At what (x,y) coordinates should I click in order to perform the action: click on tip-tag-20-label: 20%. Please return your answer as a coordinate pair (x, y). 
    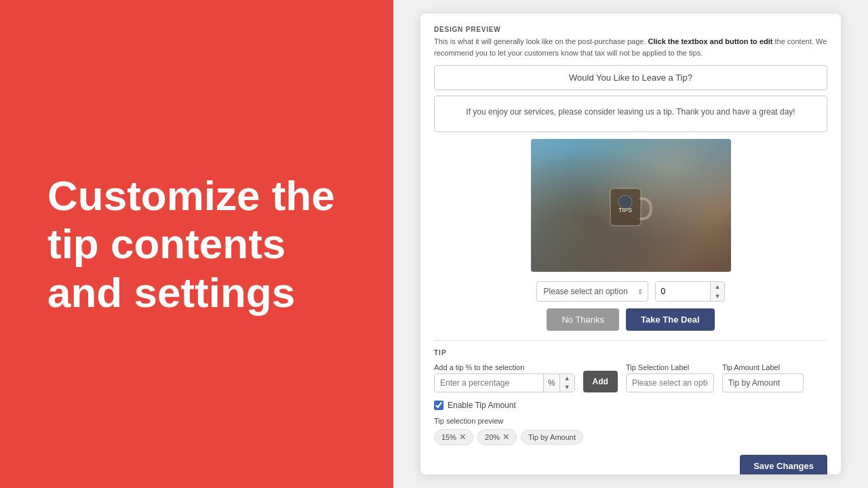
    Looking at the image, I should click on (492, 437).